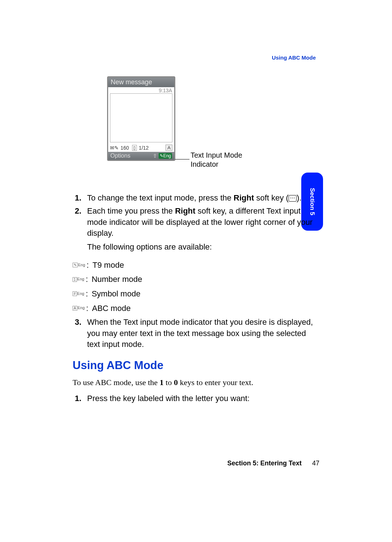 Image resolution: width=392 pixels, height=542 pixels. What do you see at coordinates (203, 222) in the screenshot?
I see `step-2: 2. Each time you press the Right soft ke…` at bounding box center [203, 222].